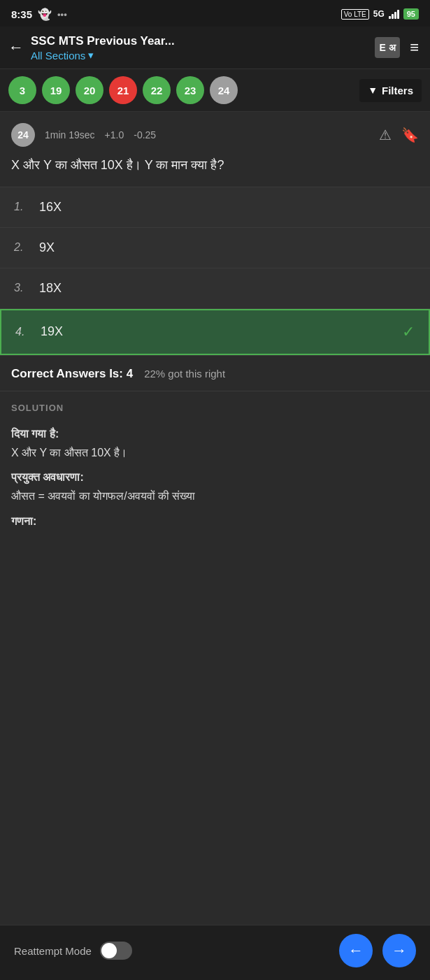 The image size is (430, 980). What do you see at coordinates (410, 135) in the screenshot?
I see `bookmark-icon: 🔖` at bounding box center [410, 135].